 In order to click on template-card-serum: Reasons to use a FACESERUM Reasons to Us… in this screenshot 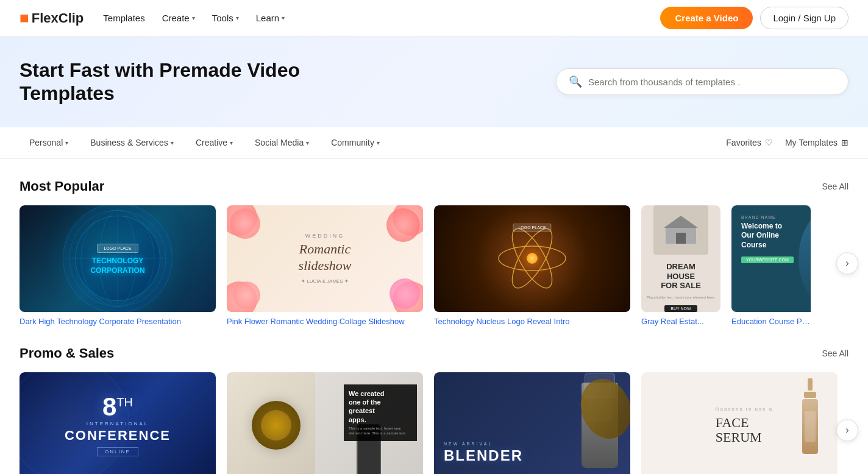, I will do `click(739, 423)`.